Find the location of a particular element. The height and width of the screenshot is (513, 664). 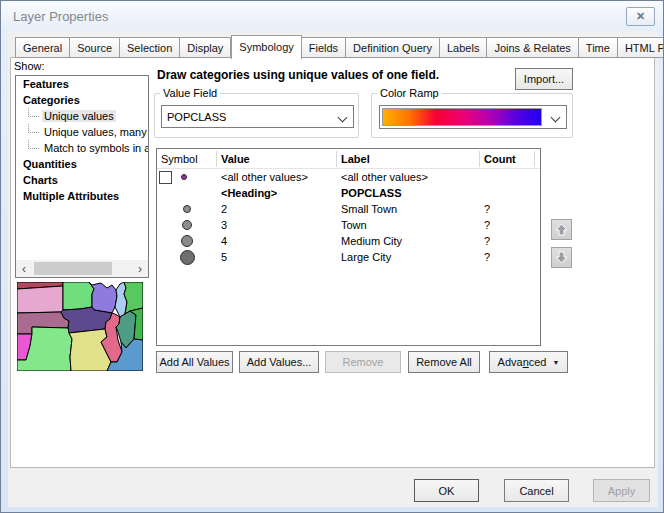

tree-item-label: Unique values is located at coordinates (79, 116).